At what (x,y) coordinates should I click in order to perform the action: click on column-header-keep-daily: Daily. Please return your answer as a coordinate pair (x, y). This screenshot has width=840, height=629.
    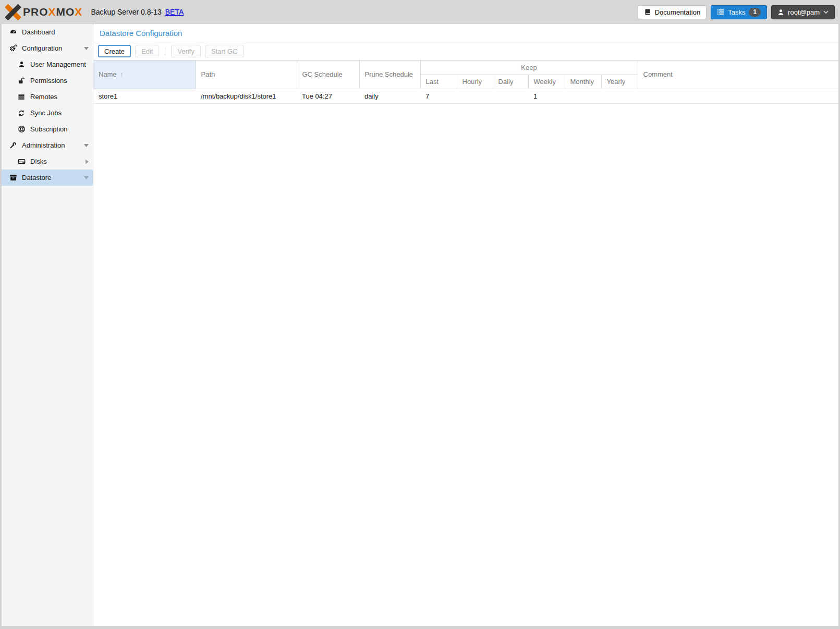
    Looking at the image, I should click on (510, 81).